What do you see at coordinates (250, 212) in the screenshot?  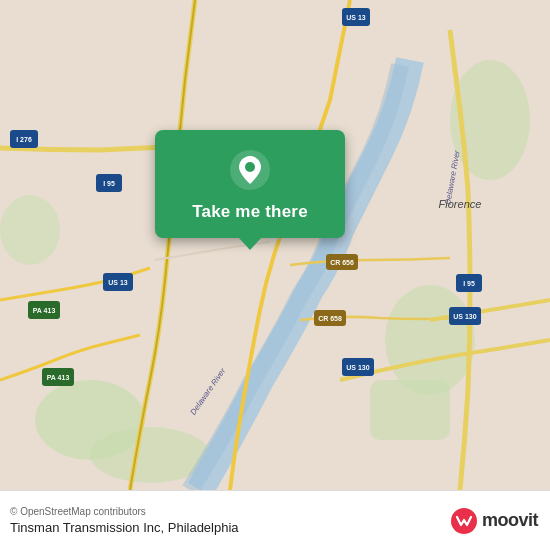 I see `take-me-there-label: Take me there` at bounding box center [250, 212].